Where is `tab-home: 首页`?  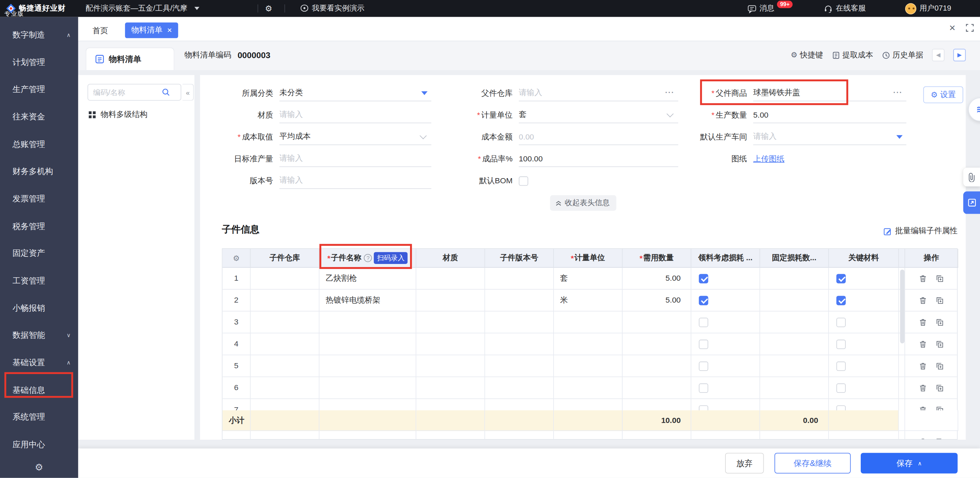
tab-home: 首页 is located at coordinates (100, 31).